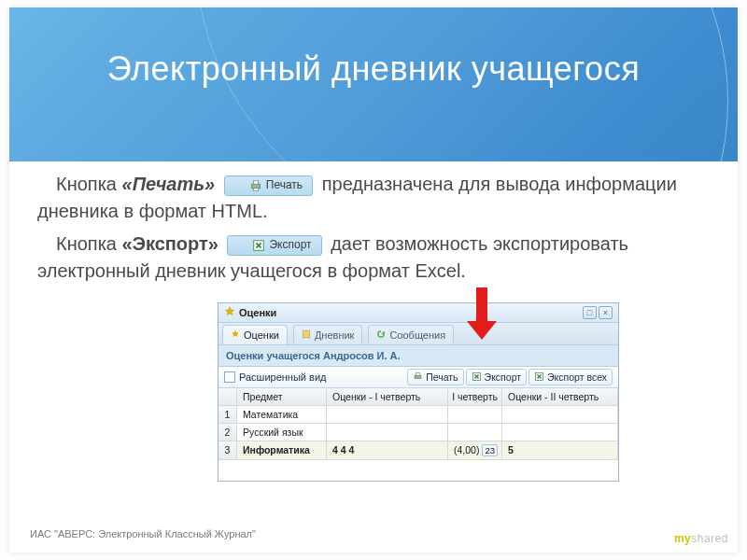 Image resolution: width=747 pixels, height=560 pixels. Describe the element at coordinates (418, 314) in the screenshot. I see `window-titlebar: Оценки □ ×` at that location.